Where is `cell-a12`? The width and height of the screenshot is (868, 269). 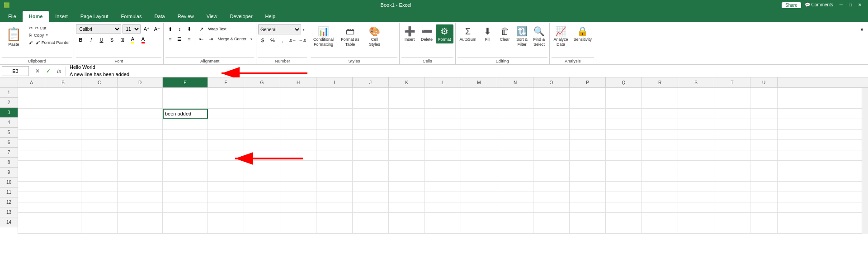 cell-a12 is located at coordinates (32, 207).